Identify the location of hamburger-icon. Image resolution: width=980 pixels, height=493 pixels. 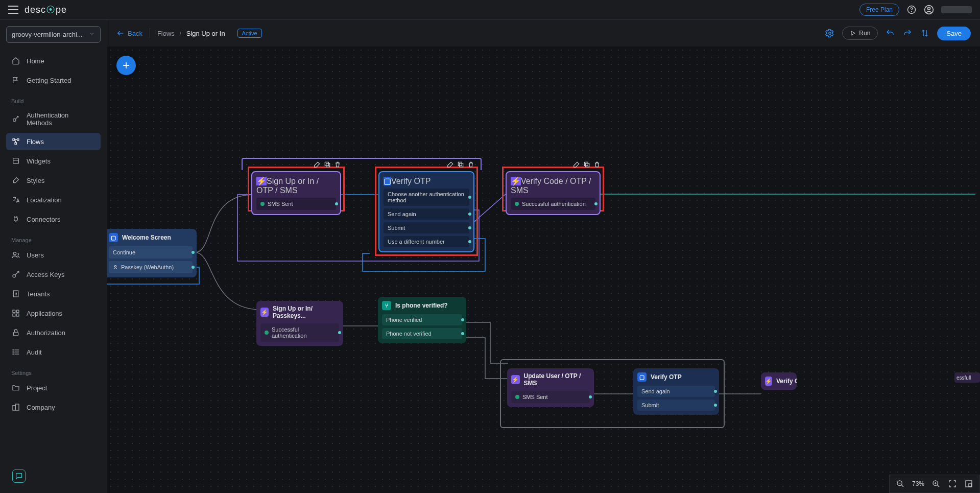
(13, 10).